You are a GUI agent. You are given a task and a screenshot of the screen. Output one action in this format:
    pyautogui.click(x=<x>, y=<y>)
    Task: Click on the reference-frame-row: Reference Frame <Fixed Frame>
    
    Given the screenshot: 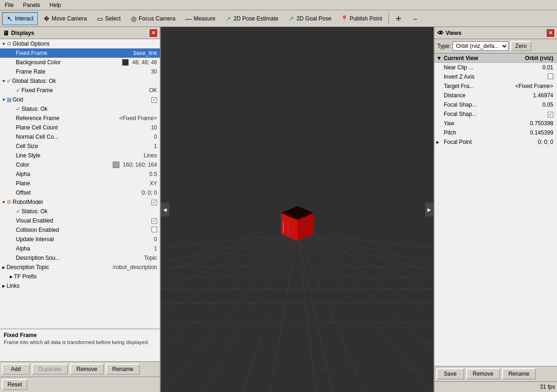 What is the action you would take?
    pyautogui.click(x=80, y=118)
    